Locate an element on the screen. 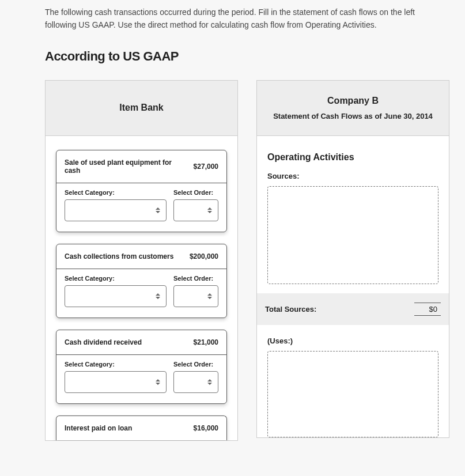  item-description: Cash dividend received is located at coordinates (129, 342).